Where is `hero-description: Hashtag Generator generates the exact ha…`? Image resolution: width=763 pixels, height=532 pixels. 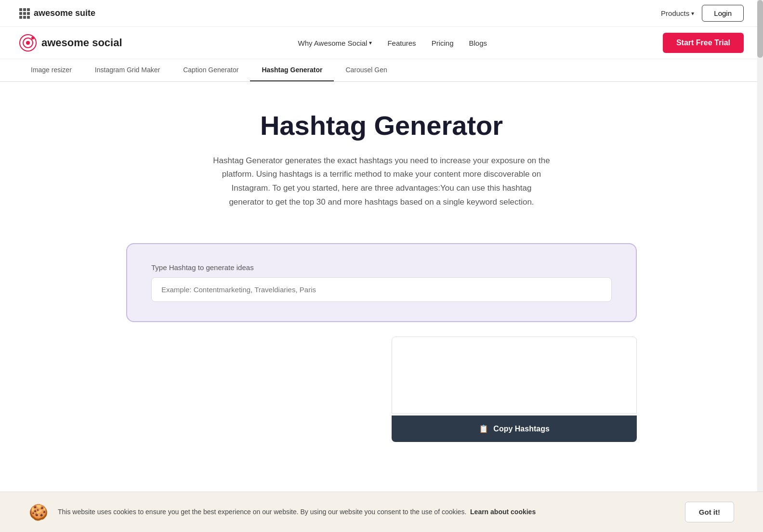 hero-description: Hashtag Generator generates the exact ha… is located at coordinates (382, 182).